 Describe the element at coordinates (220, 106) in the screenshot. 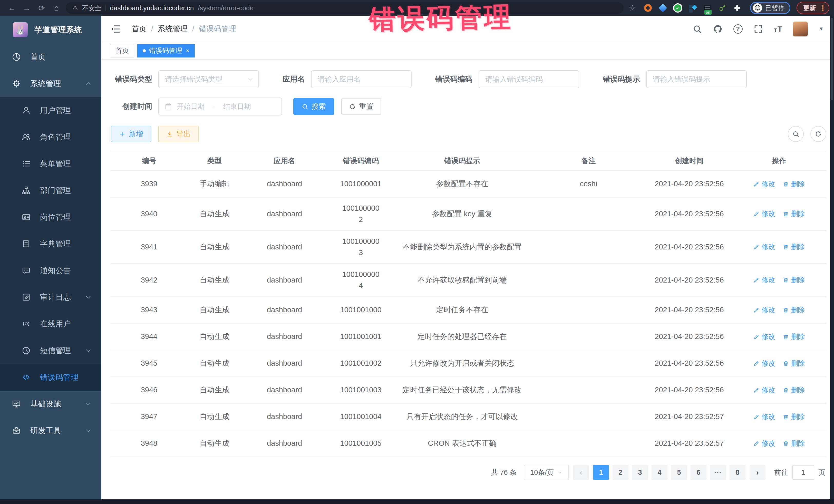

I see `date-range-picker: 开始日期 - 结束日期` at that location.